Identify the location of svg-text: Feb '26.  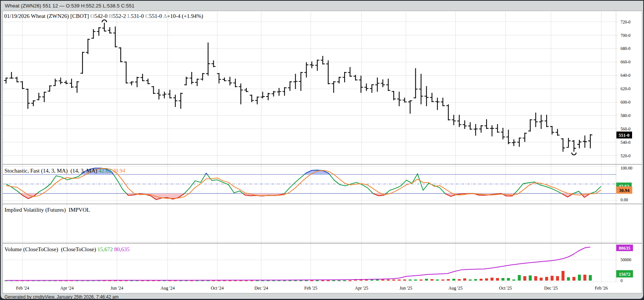
(601, 288).